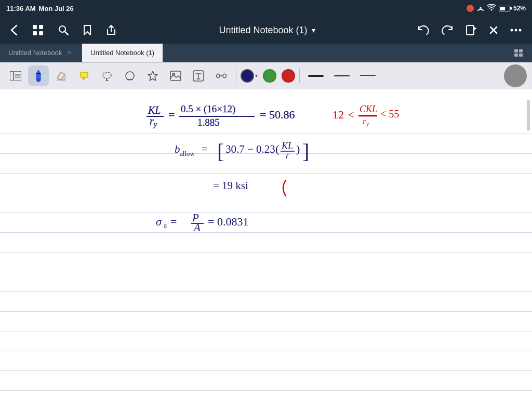 The height and width of the screenshot is (399, 532). I want to click on lasso-tool-button, so click(107, 76).